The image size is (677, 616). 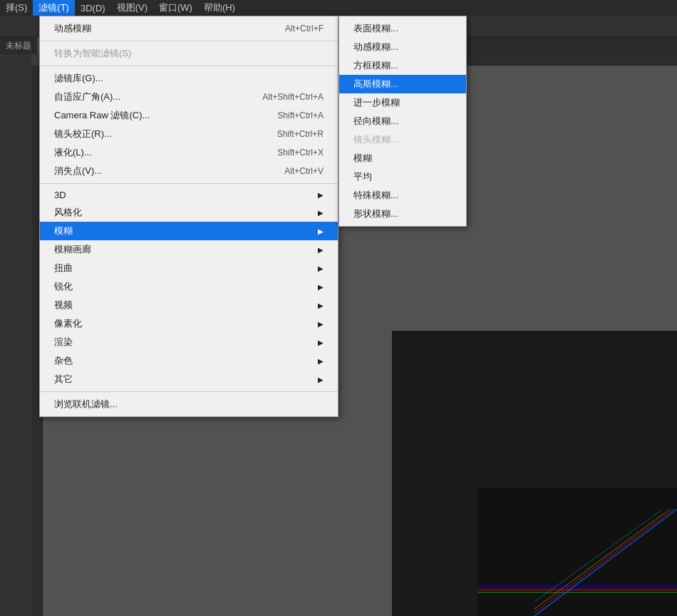 I want to click on left-tools-panel, so click(x=16, y=335).